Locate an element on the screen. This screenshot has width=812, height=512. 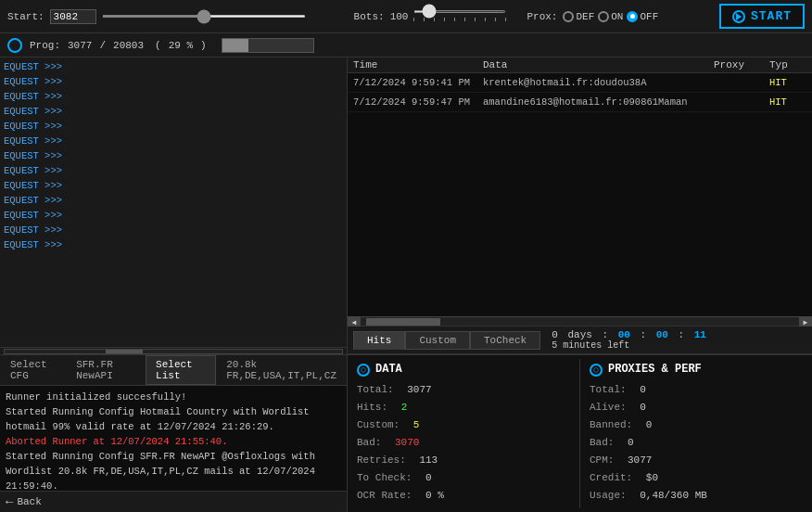
proxy-stat-row: CPM: 3077 is located at coordinates (696, 460).